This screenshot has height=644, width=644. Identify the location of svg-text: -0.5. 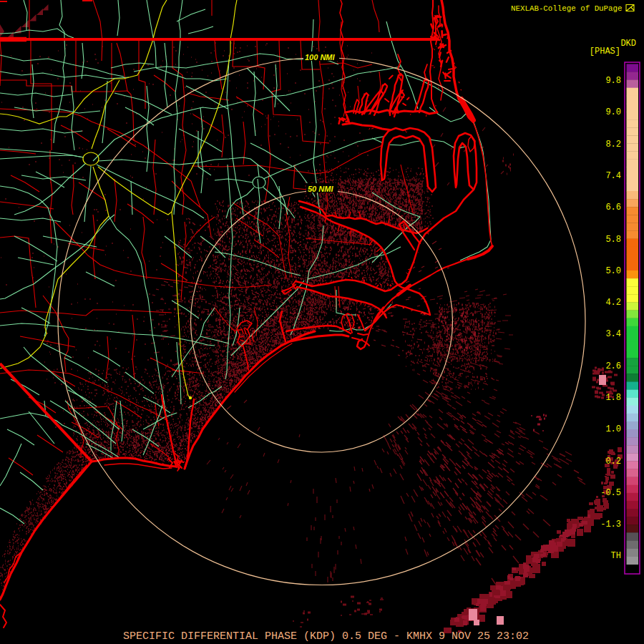
(611, 493).